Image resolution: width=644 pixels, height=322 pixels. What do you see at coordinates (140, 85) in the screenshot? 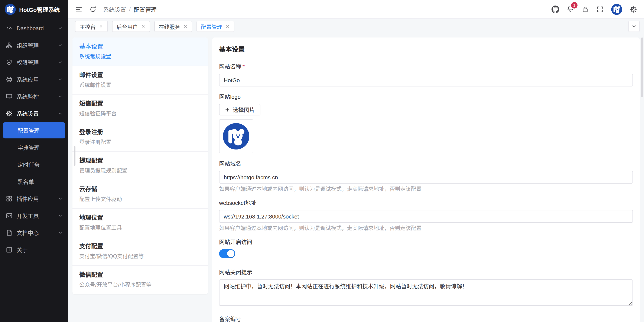
I see `settings-nav-subtitle: 系统邮件设置` at bounding box center [140, 85].